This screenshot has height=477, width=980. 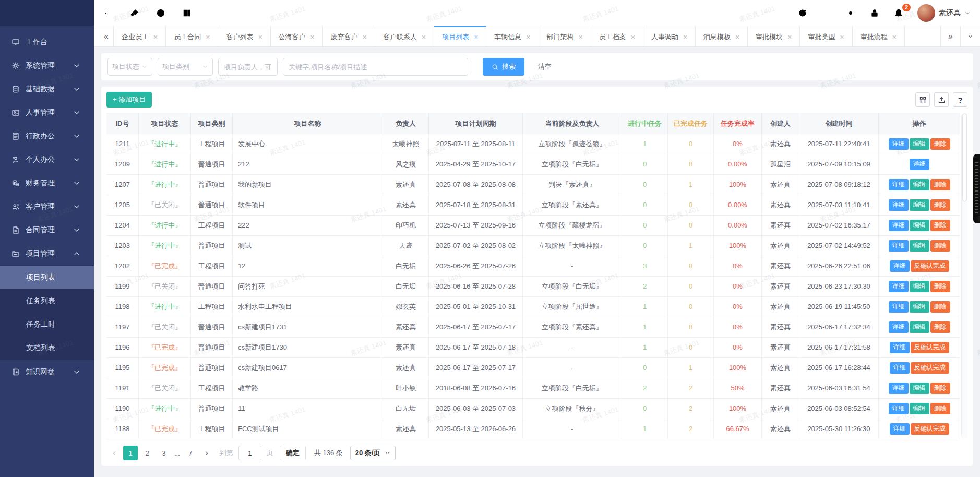 What do you see at coordinates (899, 13) in the screenshot?
I see `notifications-bell-icon: 2` at bounding box center [899, 13].